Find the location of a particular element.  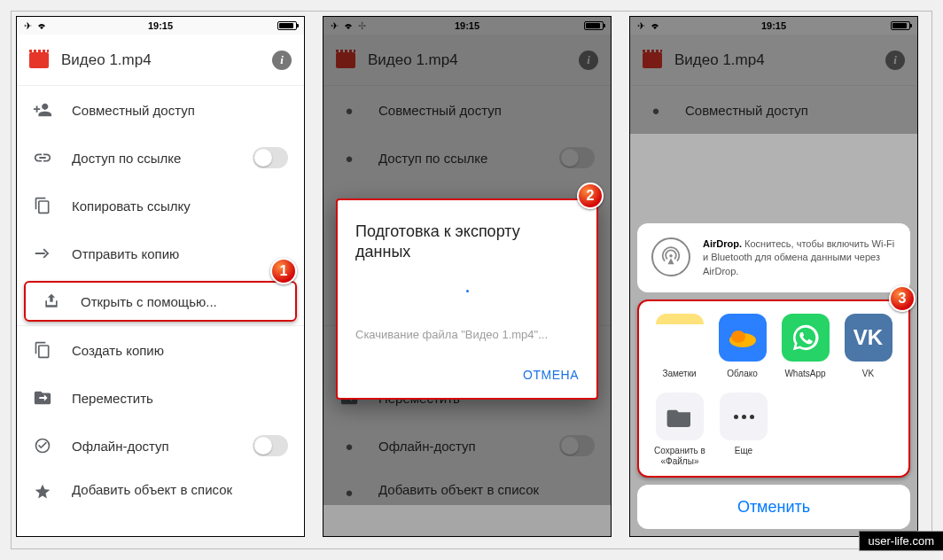

export-dialog: Подготовка к экспорту данных Скачивание … is located at coordinates (467, 299).